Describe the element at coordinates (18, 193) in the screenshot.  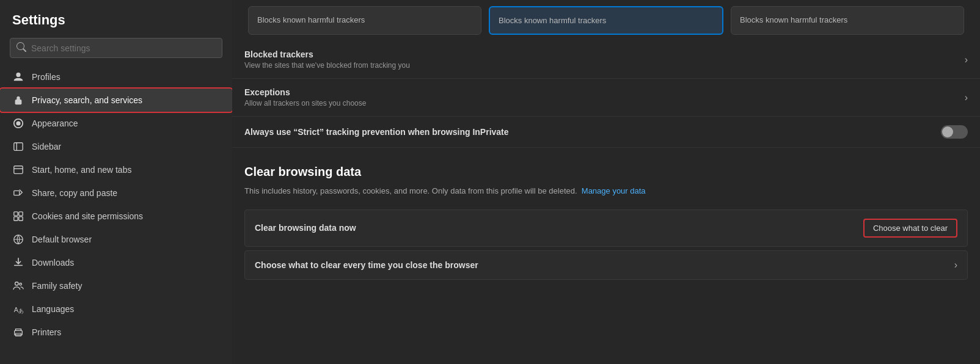
I see `share-icon` at that location.